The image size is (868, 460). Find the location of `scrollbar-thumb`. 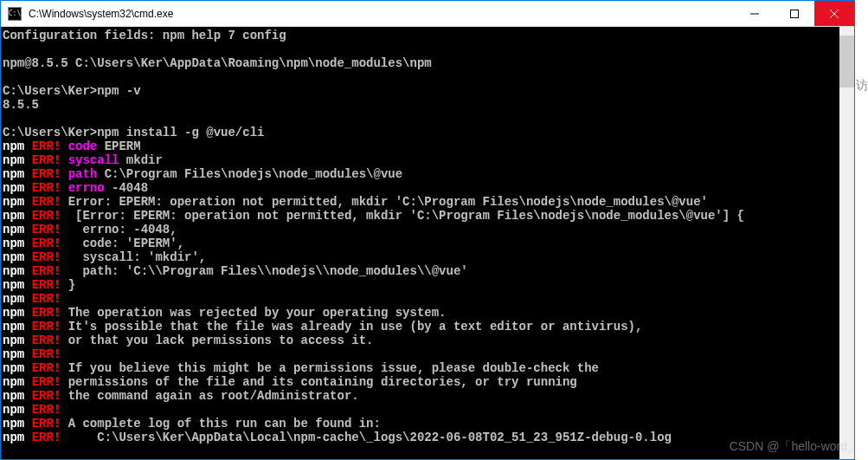

scrollbar-thumb is located at coordinates (846, 62).